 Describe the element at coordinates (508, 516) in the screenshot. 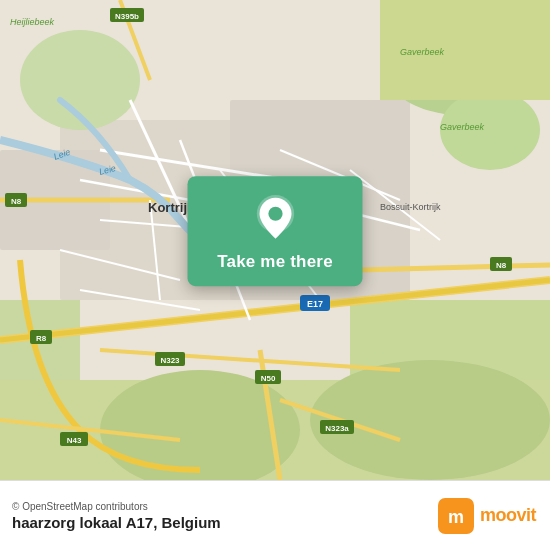

I see `moovit-brand-text: moovit` at that location.